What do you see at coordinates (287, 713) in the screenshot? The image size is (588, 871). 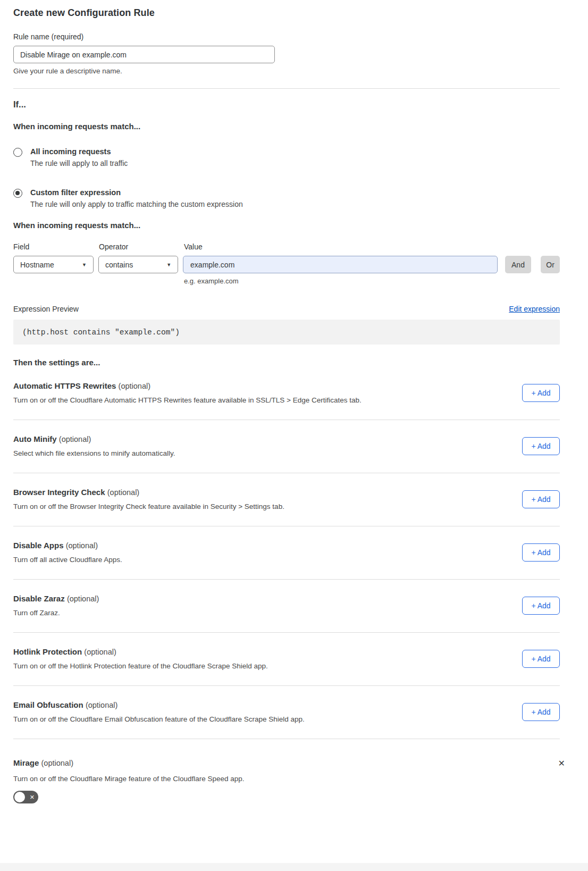 I see `setting-email-obfuscation: Email Obfuscation (optional) Turn on or …` at bounding box center [287, 713].